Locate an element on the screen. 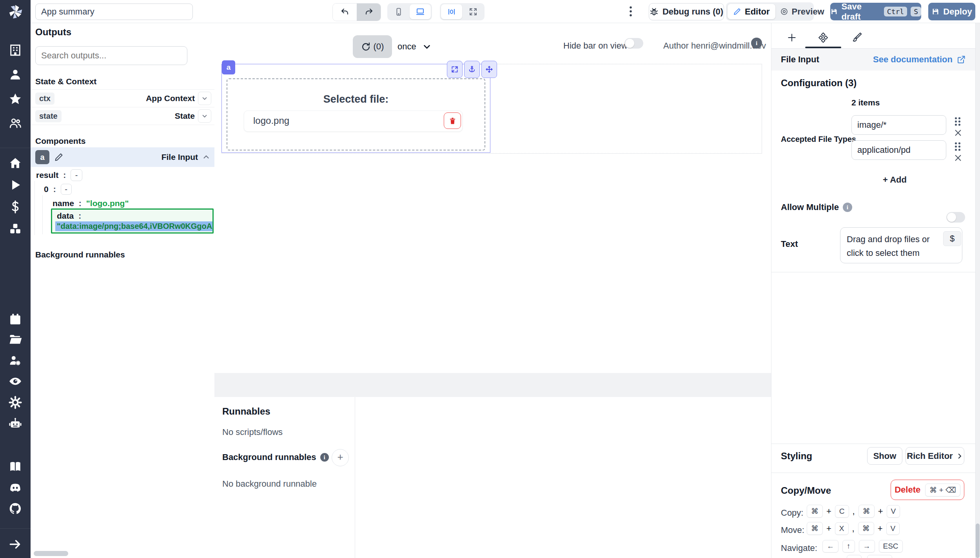 The image size is (980, 558). navigate-shortcut-label: Navigate: is located at coordinates (799, 548).